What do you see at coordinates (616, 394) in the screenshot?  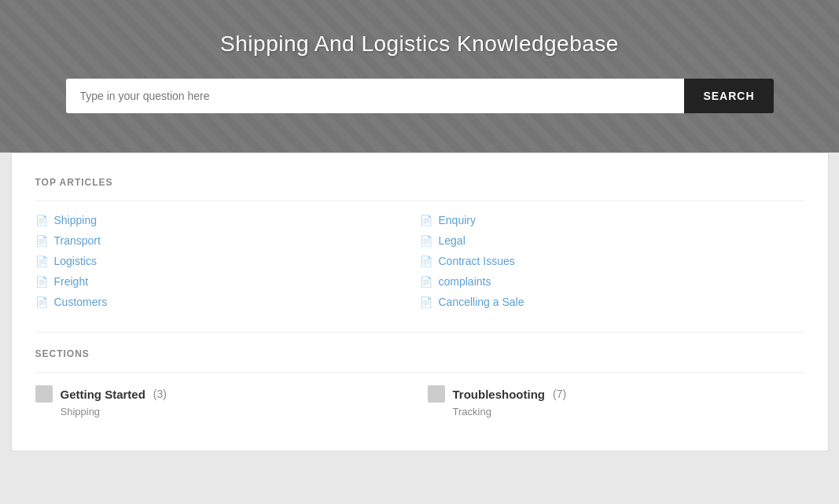 I see `section-card-title-troubleshooting: Troubleshooting (7)` at bounding box center [616, 394].